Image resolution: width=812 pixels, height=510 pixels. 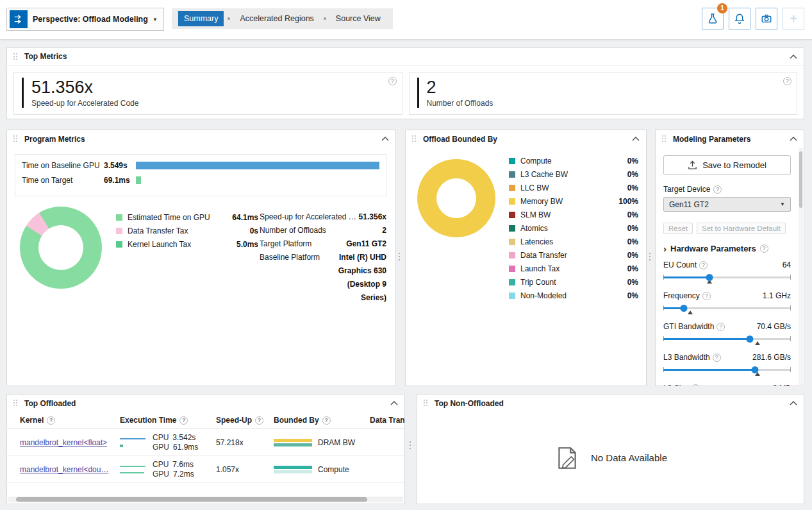 I want to click on tab-accelerated-regions: Accelerated Regions, so click(x=277, y=19).